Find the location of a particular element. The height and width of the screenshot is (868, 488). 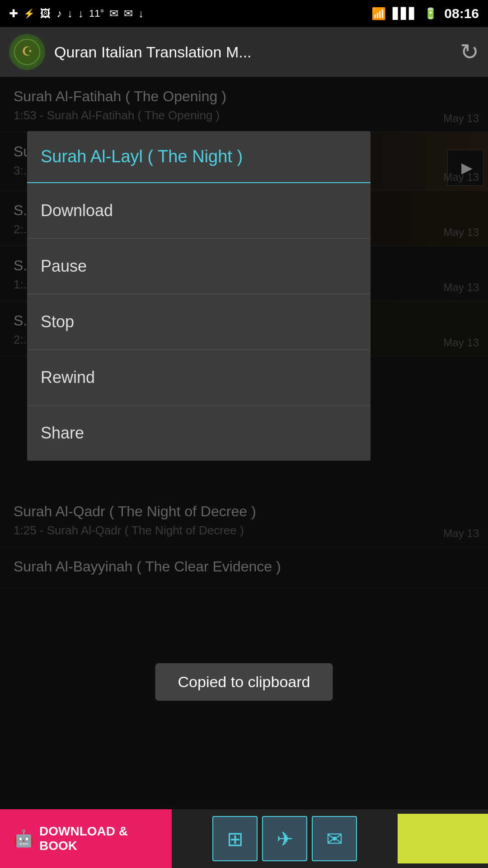

status-time: 08:16 is located at coordinates (462, 14).